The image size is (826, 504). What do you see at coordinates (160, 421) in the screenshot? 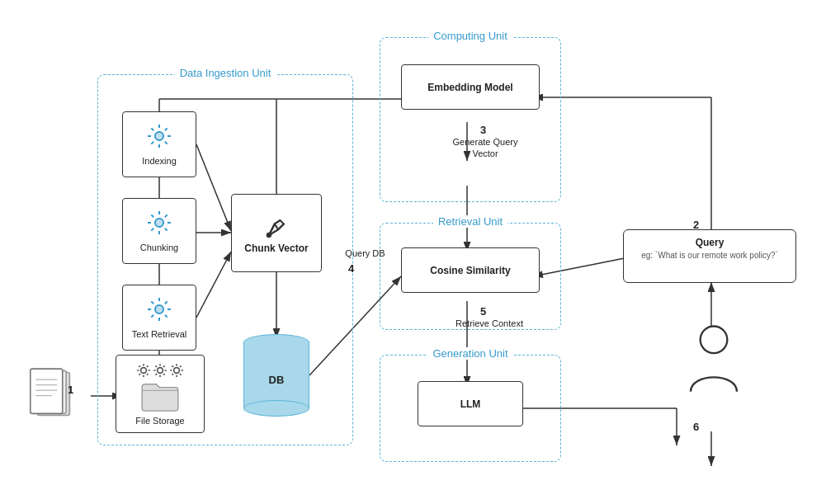
I see `file-storage-label: File Storage` at bounding box center [160, 421].